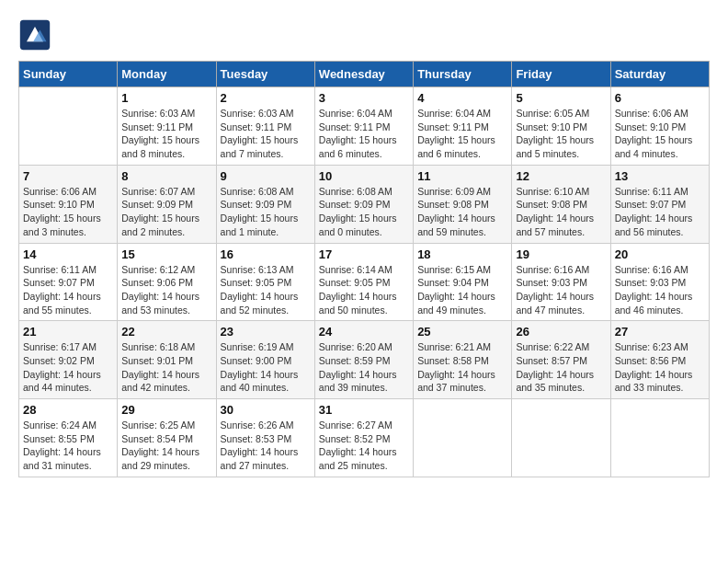 Image resolution: width=728 pixels, height=563 pixels. What do you see at coordinates (167, 282) in the screenshot?
I see `calendar-cell: 15Sunrise: 6:12 AMSunset: 9:06 PMDayligh…` at bounding box center [167, 282].